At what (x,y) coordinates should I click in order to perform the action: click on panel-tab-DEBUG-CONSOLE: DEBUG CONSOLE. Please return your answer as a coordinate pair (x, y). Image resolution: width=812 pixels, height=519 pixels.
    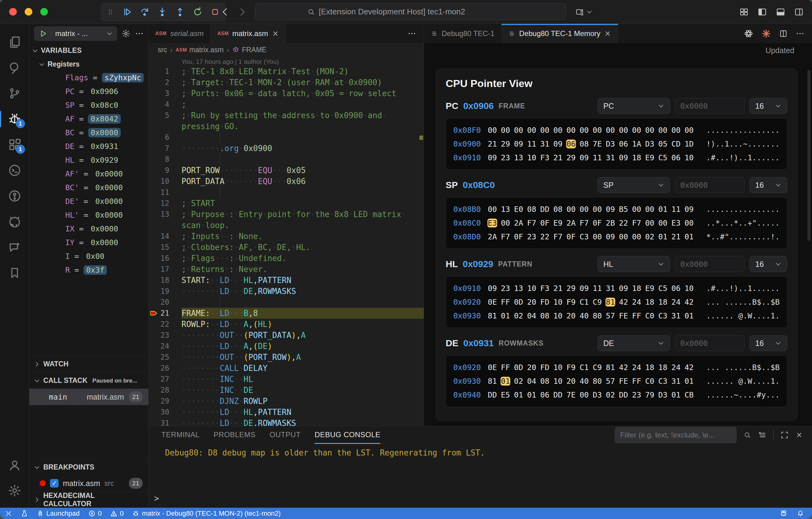
    Looking at the image, I should click on (347, 435).